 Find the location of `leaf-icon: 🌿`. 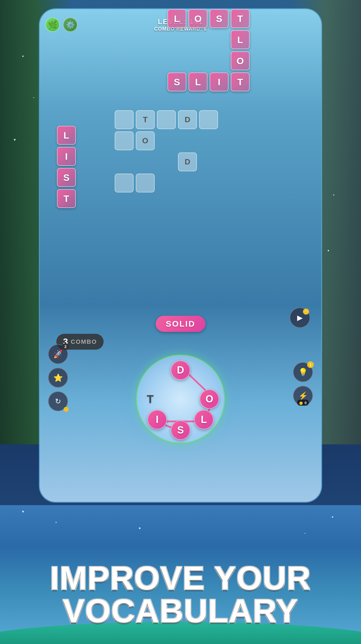

leaf-icon: 🌿 is located at coordinates (53, 25).